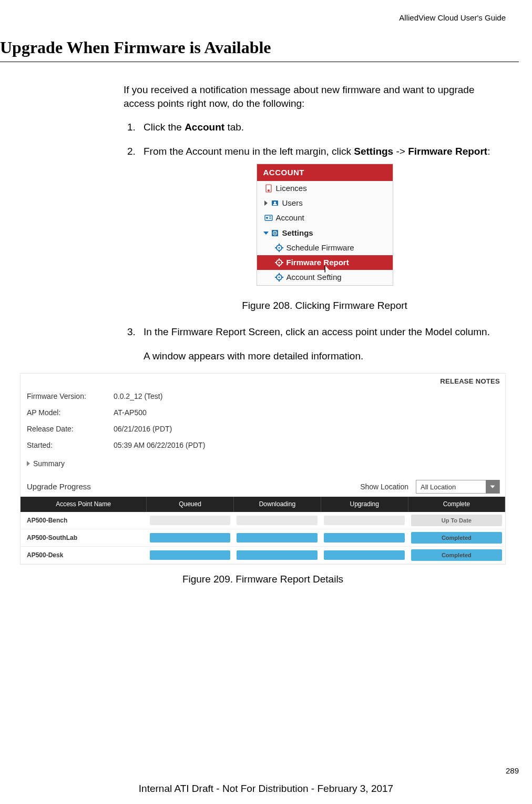  Describe the element at coordinates (325, 188) in the screenshot. I see `menu-item-licences: Licences` at that location.